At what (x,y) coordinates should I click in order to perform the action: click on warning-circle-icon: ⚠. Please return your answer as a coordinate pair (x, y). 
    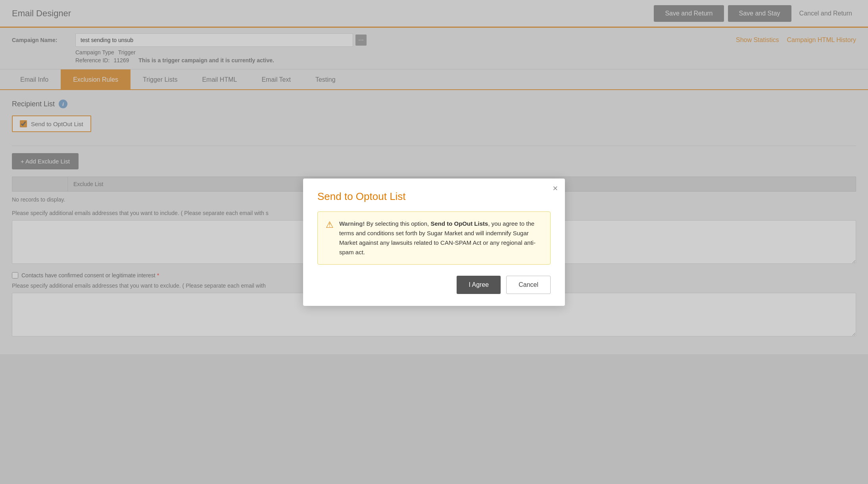
    Looking at the image, I should click on (330, 225).